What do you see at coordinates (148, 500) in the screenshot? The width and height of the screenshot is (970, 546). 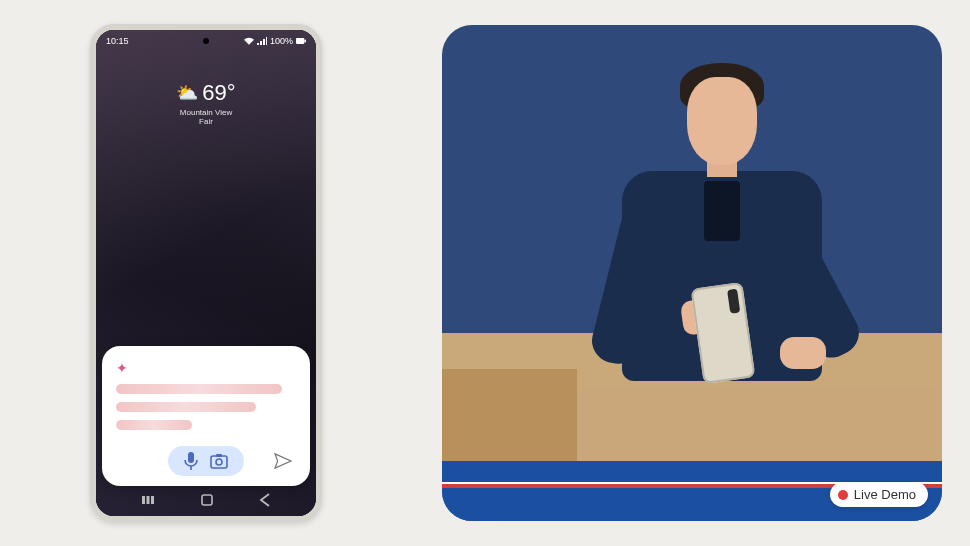 I see `recents-icon` at bounding box center [148, 500].